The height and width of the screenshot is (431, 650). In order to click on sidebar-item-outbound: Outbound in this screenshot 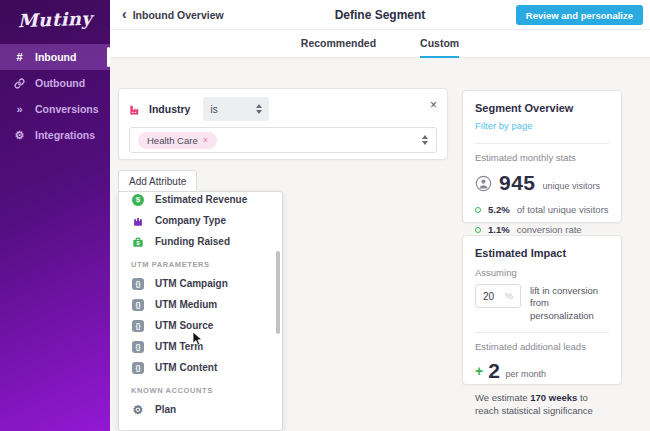, I will do `click(55, 83)`.